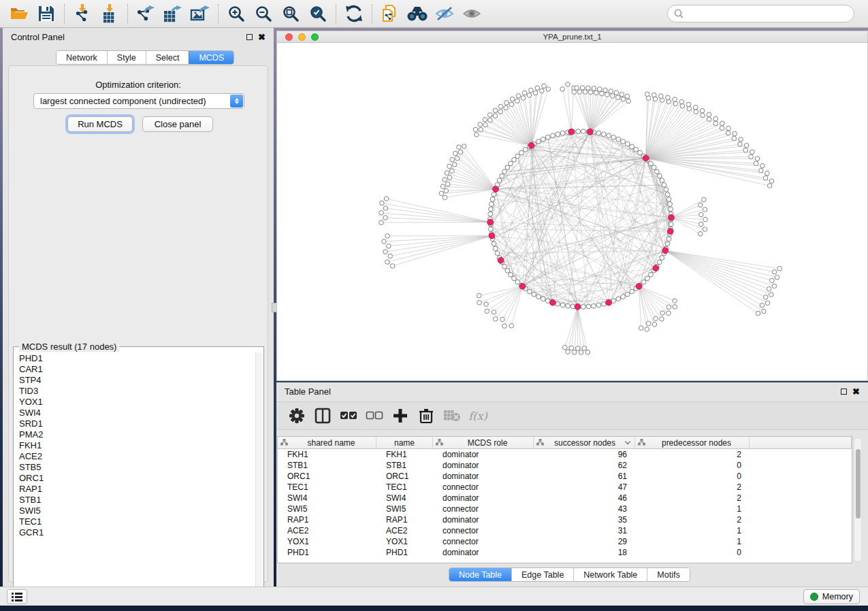 This screenshot has width=868, height=611. Describe the element at coordinates (135, 475) in the screenshot. I see `mcds-result-list: PHD1CAR1STP4TID3YOX1SWI4SRD1PMA2FKH1ACE2…` at that location.